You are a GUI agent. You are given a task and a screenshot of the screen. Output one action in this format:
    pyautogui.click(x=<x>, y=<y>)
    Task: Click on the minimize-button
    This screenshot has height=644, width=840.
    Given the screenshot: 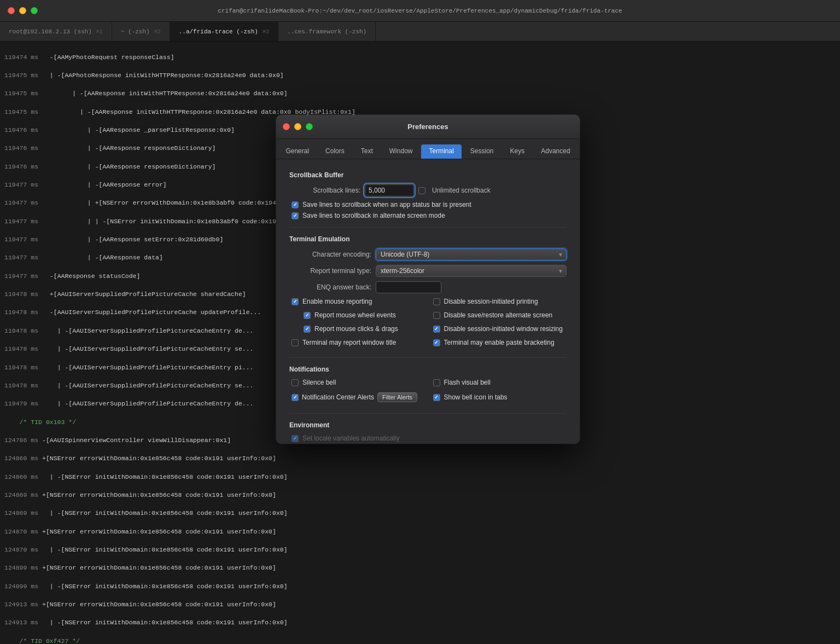 What is the action you would take?
    pyautogui.click(x=23, y=11)
    